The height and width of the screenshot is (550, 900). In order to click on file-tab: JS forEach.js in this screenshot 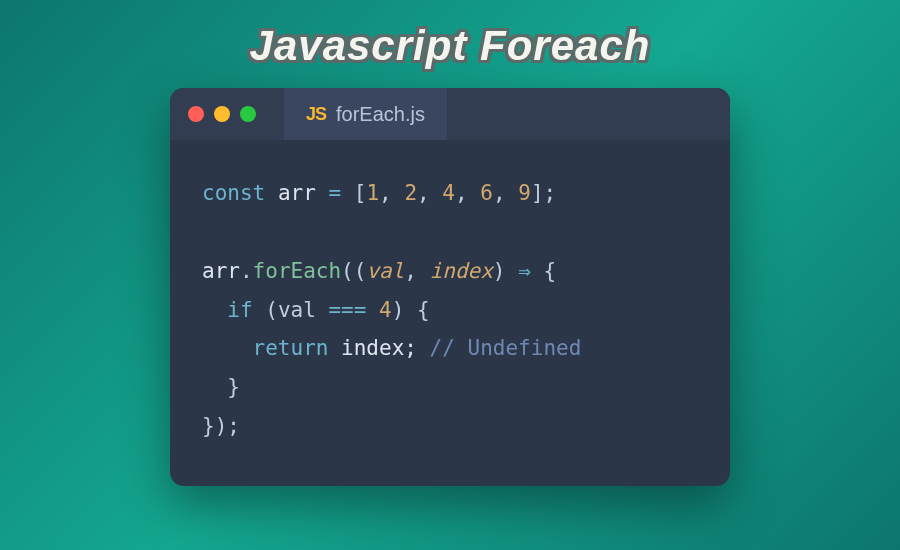, I will do `click(366, 114)`.